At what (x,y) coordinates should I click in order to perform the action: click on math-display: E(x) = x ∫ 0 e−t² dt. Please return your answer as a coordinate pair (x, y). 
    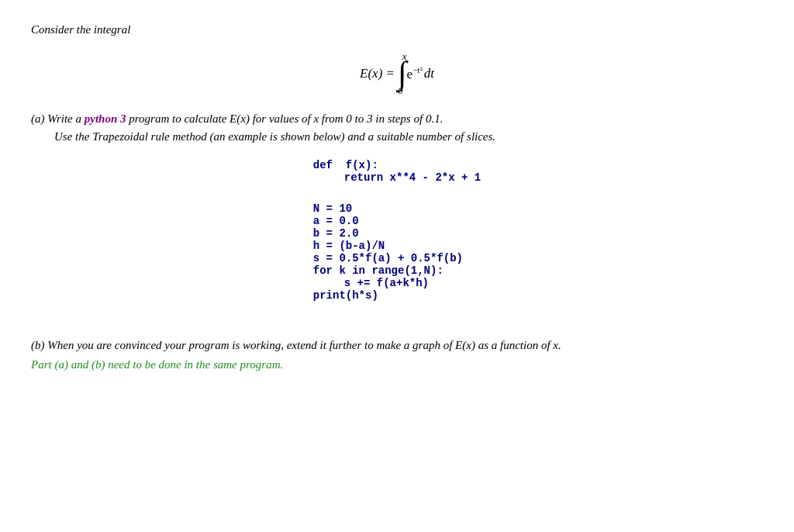
    Looking at the image, I should click on (397, 74).